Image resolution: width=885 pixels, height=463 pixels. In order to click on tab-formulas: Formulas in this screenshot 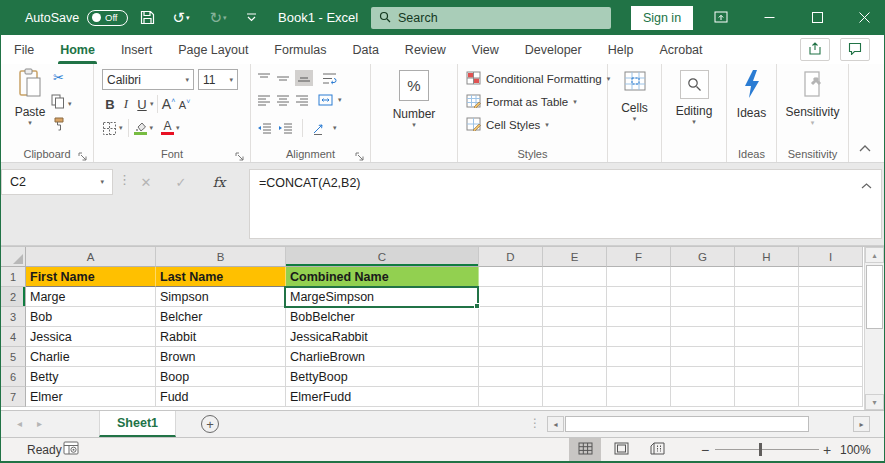, I will do `click(300, 50)`.